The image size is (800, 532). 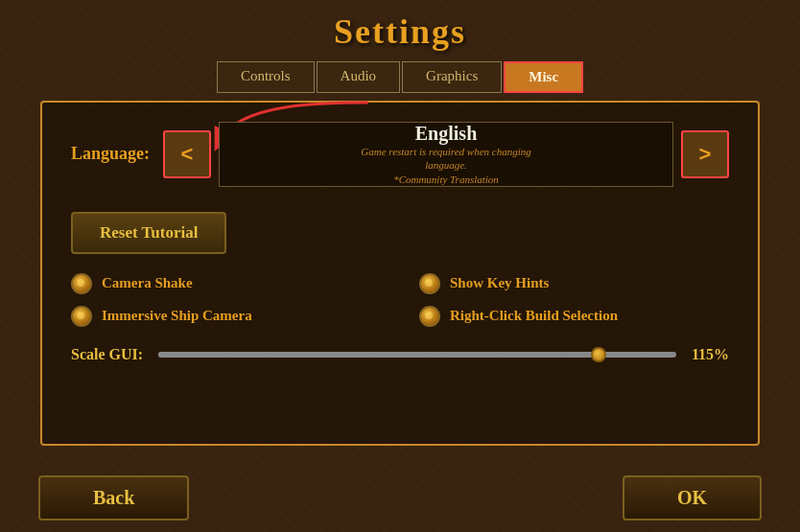 What do you see at coordinates (82, 316) in the screenshot?
I see `immersive-ship-camera-toggle` at bounding box center [82, 316].